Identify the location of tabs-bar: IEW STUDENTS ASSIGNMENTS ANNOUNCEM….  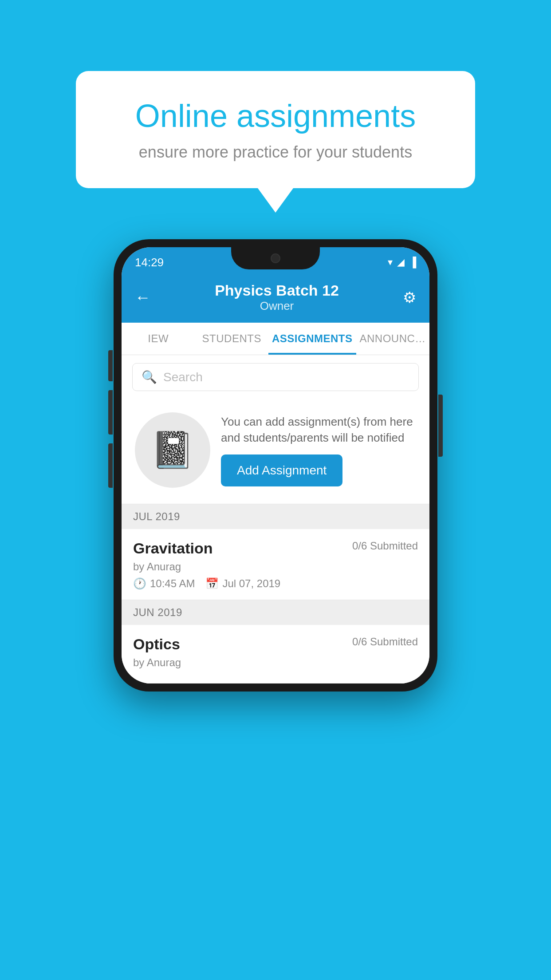
(276, 339).